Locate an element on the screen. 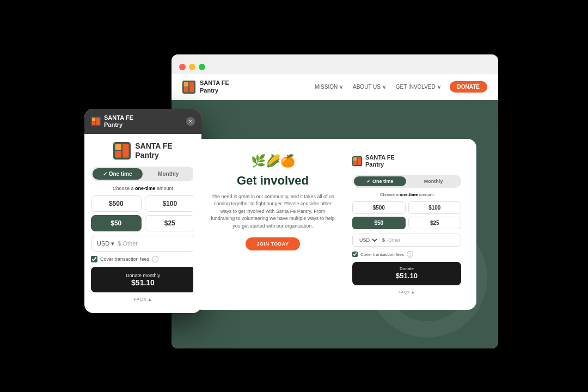  mobile-faqs-link: FAQs ▲ is located at coordinates (143, 301).